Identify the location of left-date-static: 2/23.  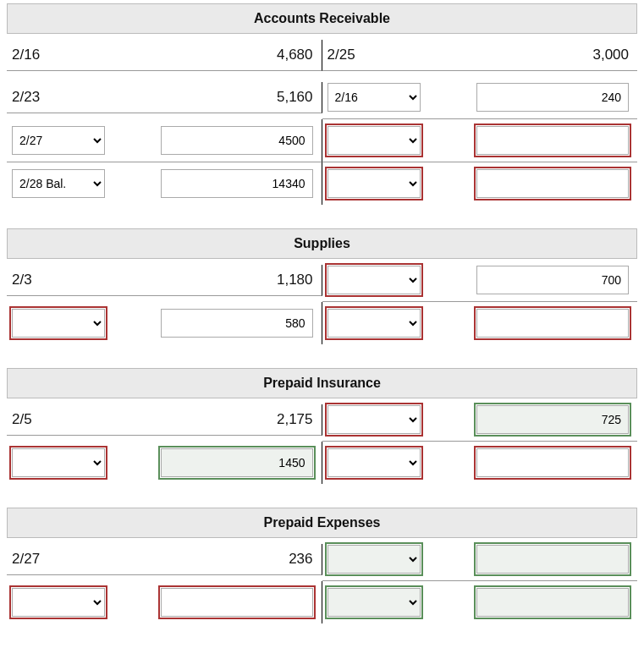
(67, 97).